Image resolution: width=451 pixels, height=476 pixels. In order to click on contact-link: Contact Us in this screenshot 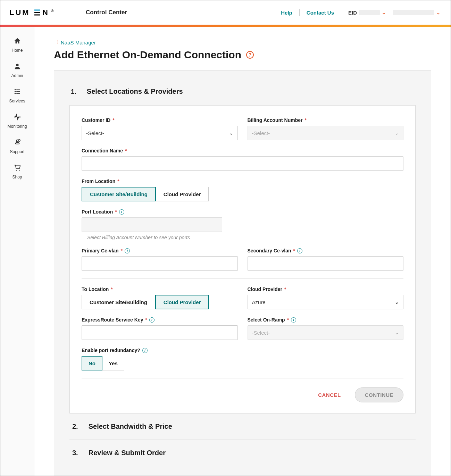, I will do `click(320, 12)`.